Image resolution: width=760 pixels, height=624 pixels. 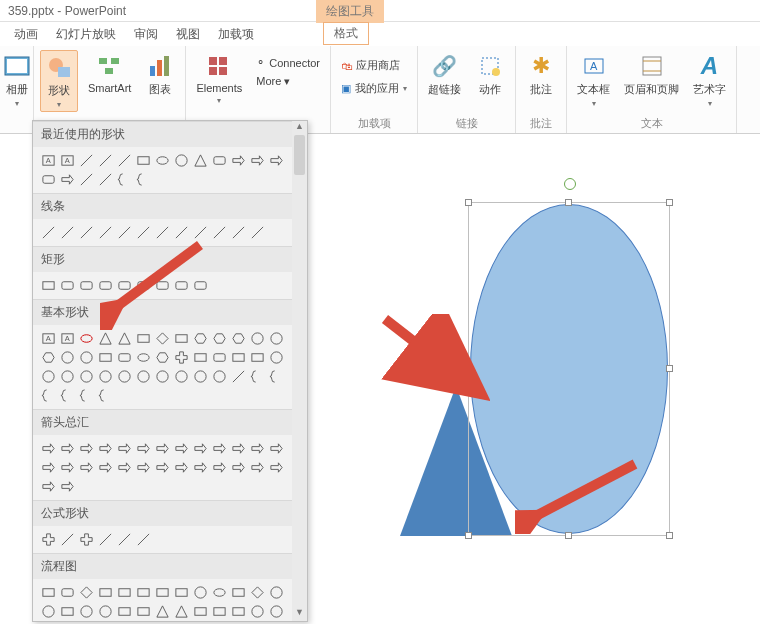 What do you see at coordinates (288, 82) in the screenshot?
I see `more-button: More ▾` at bounding box center [288, 82].